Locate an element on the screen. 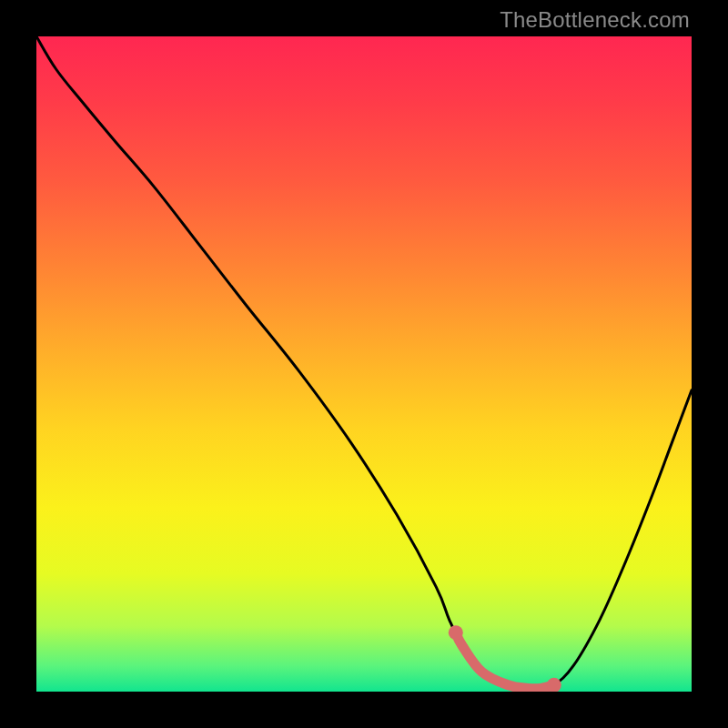  optimal-zone-highlight is located at coordinates (505, 659).